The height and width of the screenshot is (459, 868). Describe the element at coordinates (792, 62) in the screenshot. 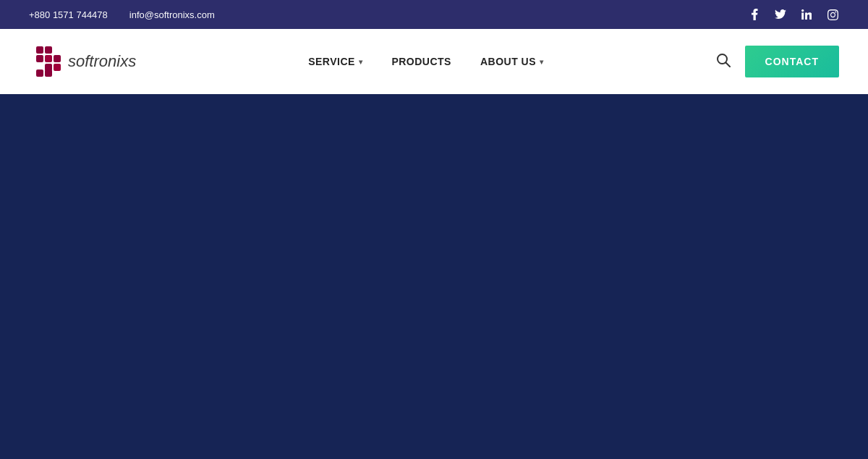

I see `contact-button: CONTACT` at that location.